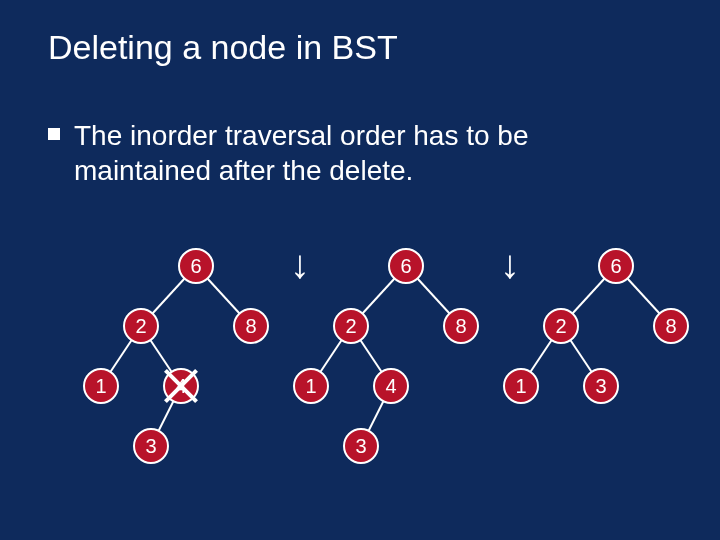  Describe the element at coordinates (196, 266) in the screenshot. I see `tree1-node-6: 6` at that location.